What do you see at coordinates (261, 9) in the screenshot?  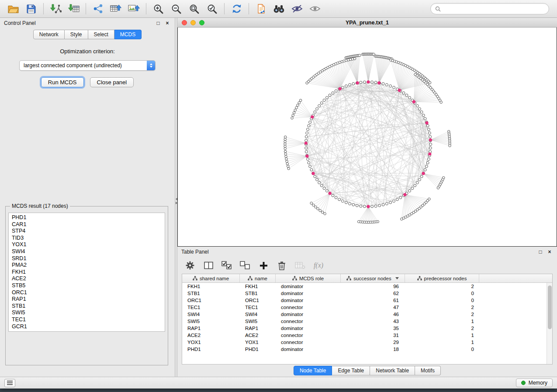 I see `apply-style-button` at bounding box center [261, 9].